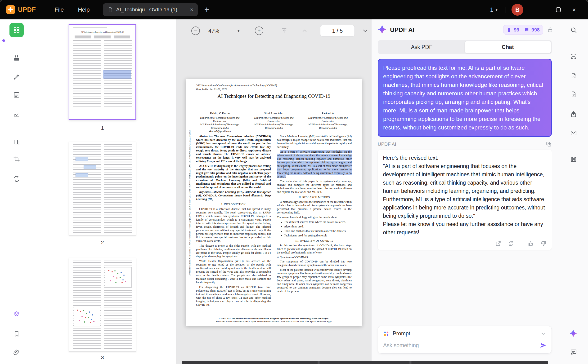  I want to click on response-text: Here's the revised text:, so click(465, 158).